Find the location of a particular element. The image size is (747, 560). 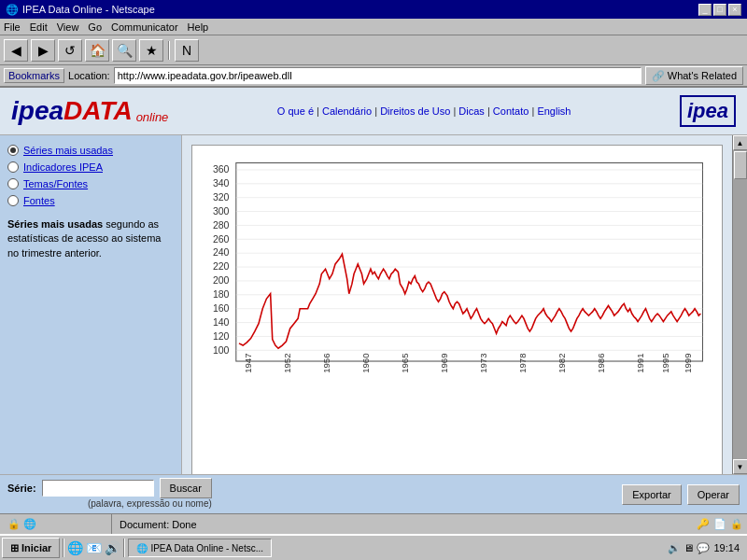

sidebar-description: Séries mais usadas segundo as estatístic… is located at coordinates (91, 239).